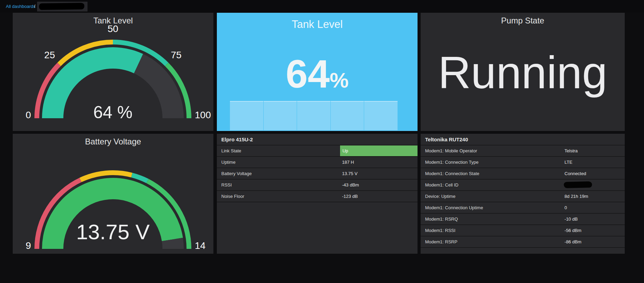 Image resolution: width=644 pixels, height=283 pixels. Describe the element at coordinates (522, 162) in the screenshot. I see `table-row-connection-type: Modem1: Connection Type LTE` at that location.